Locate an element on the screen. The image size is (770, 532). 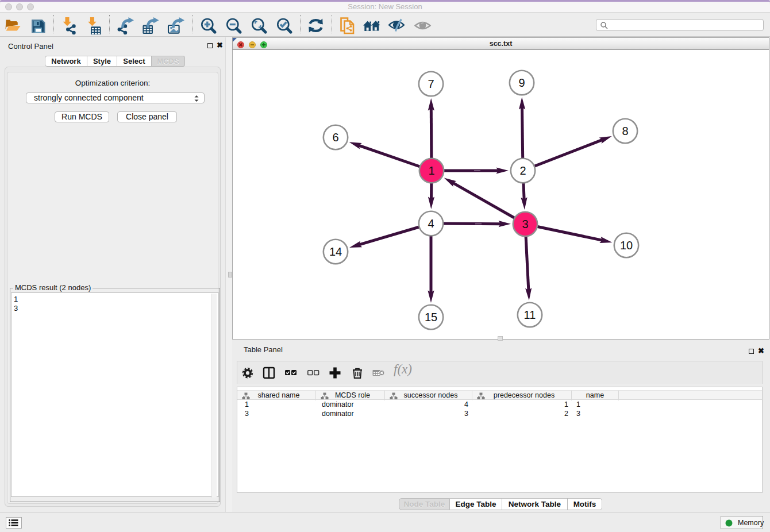
svg-text: 6 is located at coordinates (336, 137).